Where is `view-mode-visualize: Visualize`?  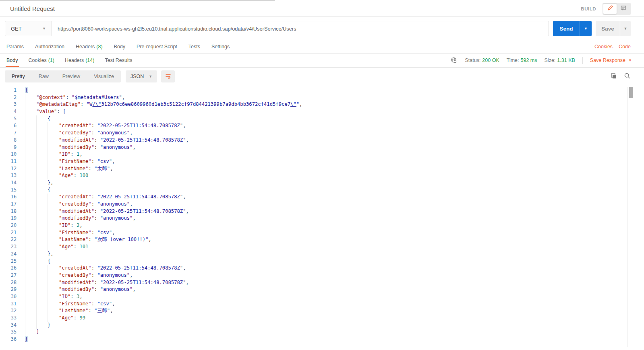 view-mode-visualize: Visualize is located at coordinates (104, 76).